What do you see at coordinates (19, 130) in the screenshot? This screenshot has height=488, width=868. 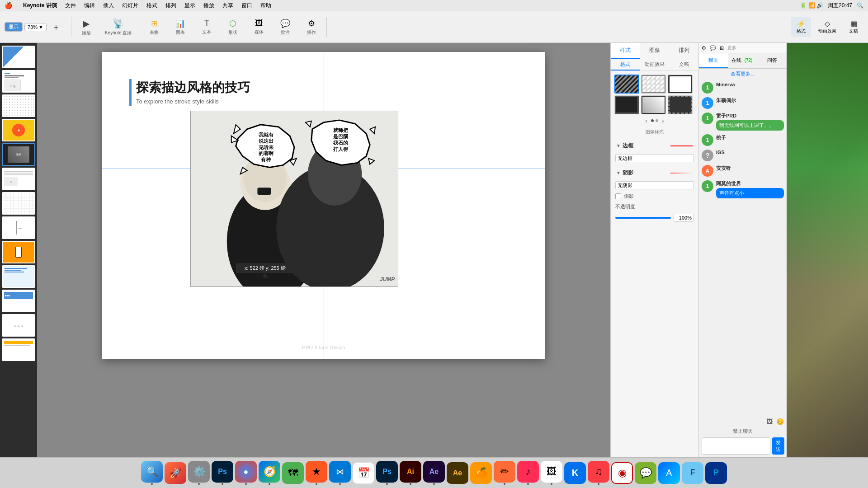 I see `slide-thumb-4: ★` at bounding box center [19, 130].